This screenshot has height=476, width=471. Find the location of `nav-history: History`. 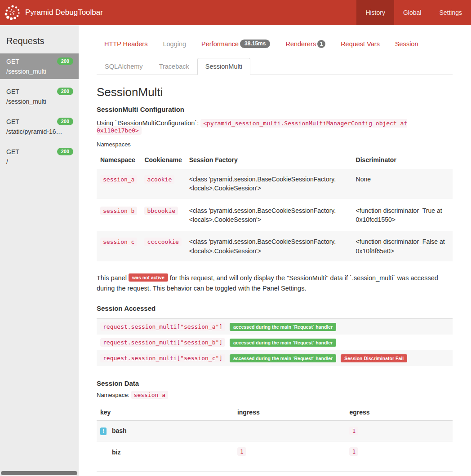

nav-history: History is located at coordinates (375, 13).